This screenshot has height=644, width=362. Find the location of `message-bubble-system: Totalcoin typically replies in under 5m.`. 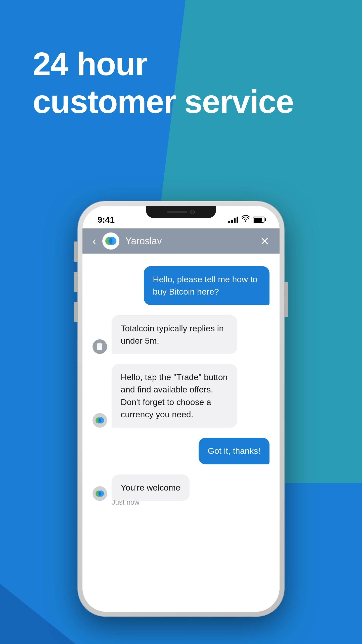

message-bubble-system: Totalcoin typically replies in under 5m. is located at coordinates (174, 335).